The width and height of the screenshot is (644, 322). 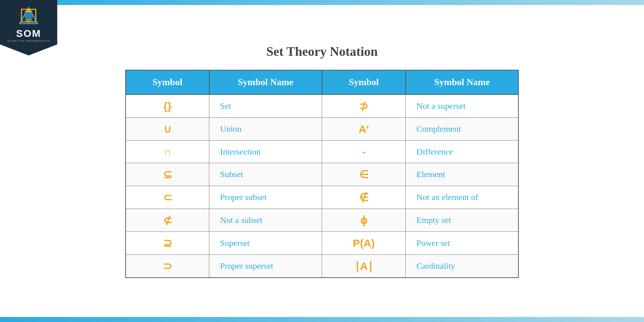 I want to click on symbol-cell-right: ∣A∣, so click(x=364, y=266).